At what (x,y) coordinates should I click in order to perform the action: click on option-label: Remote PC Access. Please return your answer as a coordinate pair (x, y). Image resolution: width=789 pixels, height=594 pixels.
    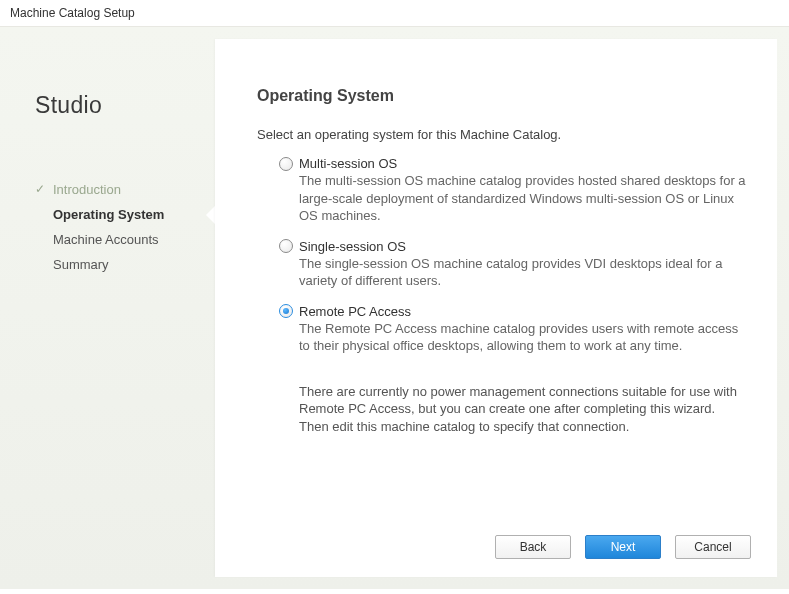
    Looking at the image, I should click on (355, 312).